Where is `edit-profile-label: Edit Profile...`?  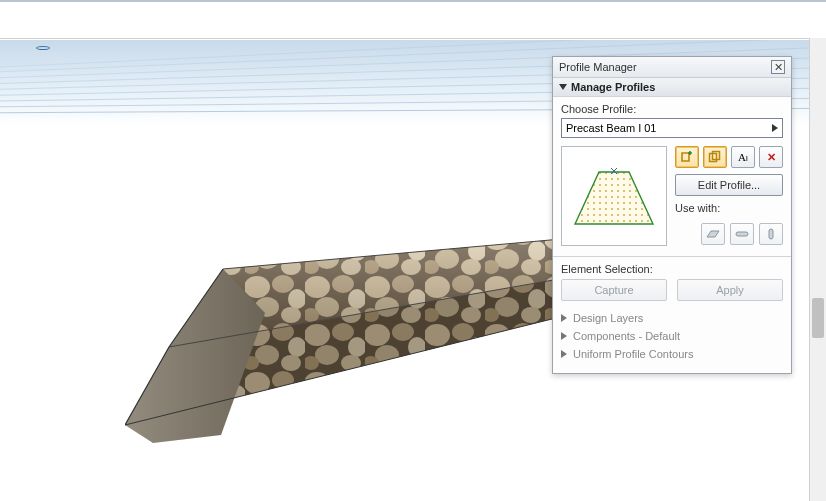
edit-profile-label: Edit Profile... is located at coordinates (729, 185).